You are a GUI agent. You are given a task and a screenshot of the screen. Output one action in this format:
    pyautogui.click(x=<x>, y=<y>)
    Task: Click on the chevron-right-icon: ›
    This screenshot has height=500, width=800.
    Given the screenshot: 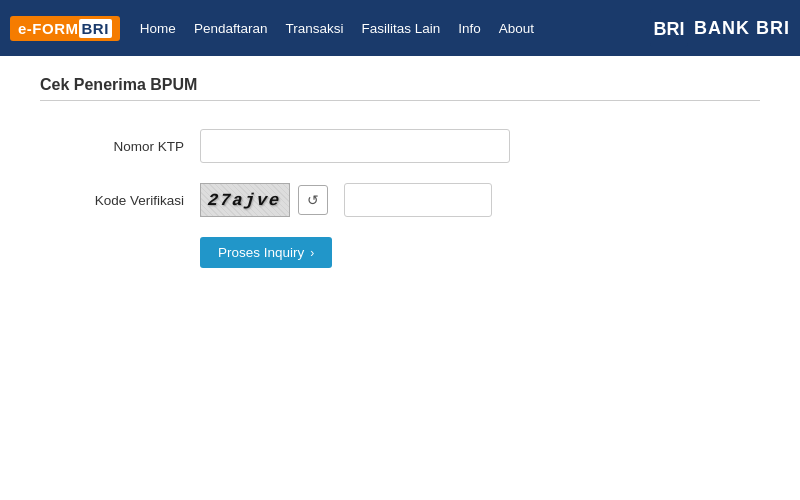 What is the action you would take?
    pyautogui.click(x=312, y=253)
    